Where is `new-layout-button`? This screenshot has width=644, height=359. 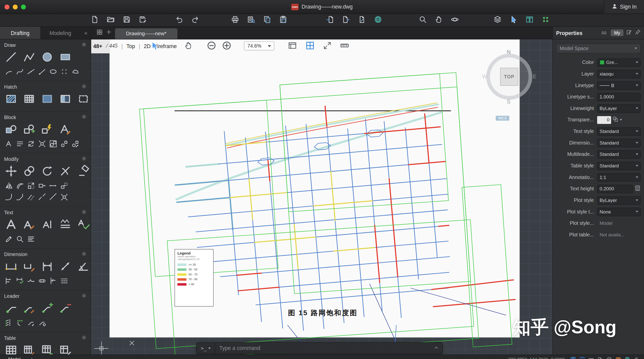 new-layout-button is located at coordinates (32, 358).